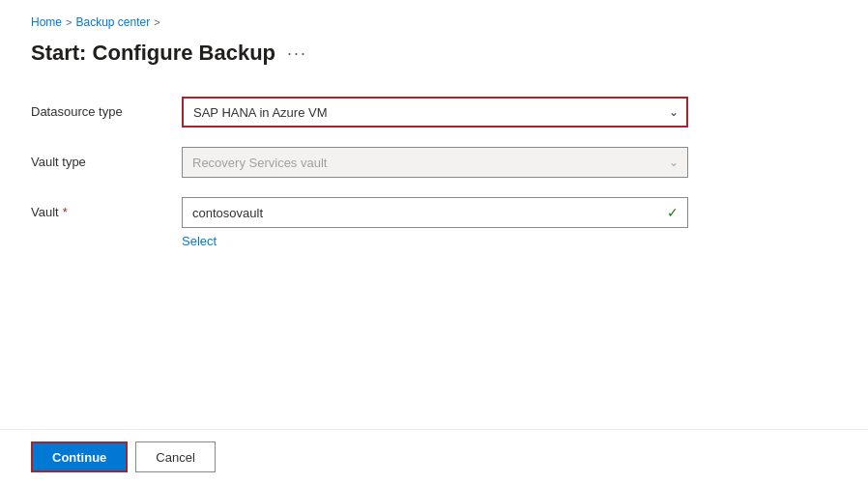 Image resolution: width=868 pixels, height=484 pixels. Describe the element at coordinates (153, 53) in the screenshot. I see `page-title: Start: Configure Backup` at that location.